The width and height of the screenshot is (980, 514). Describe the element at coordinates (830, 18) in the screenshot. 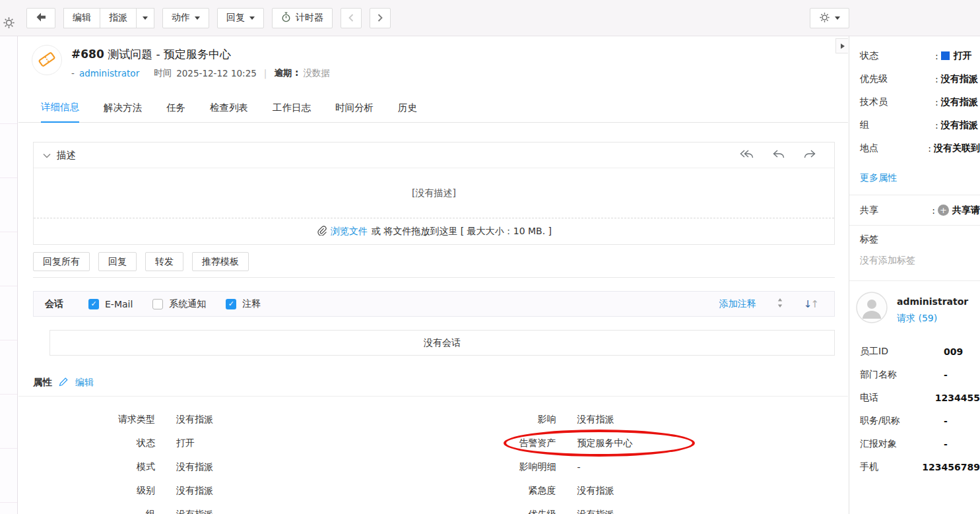

I see `page-settings-button` at that location.